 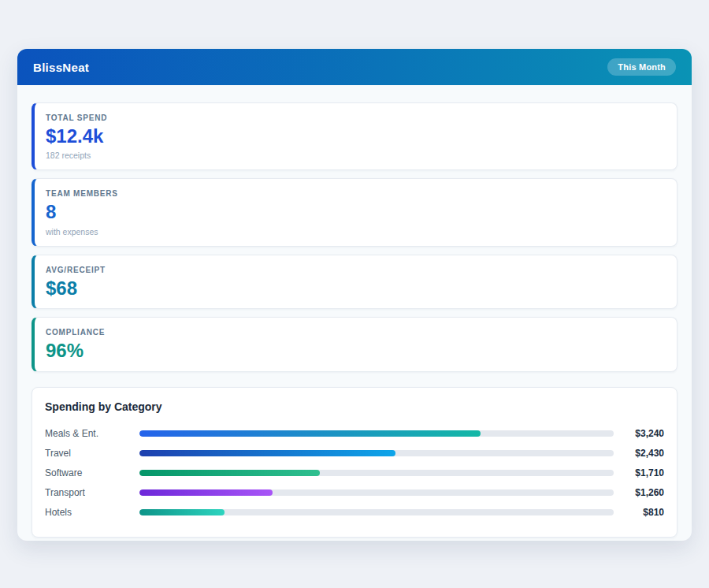 What do you see at coordinates (354, 136) in the screenshot?
I see `stat-value: $12.4k` at bounding box center [354, 136].